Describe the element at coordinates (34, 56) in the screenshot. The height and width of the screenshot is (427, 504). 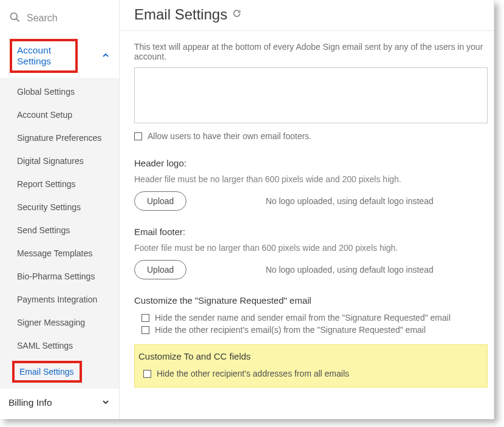
I see `sidebar-section-label: Account Settings` at that location.